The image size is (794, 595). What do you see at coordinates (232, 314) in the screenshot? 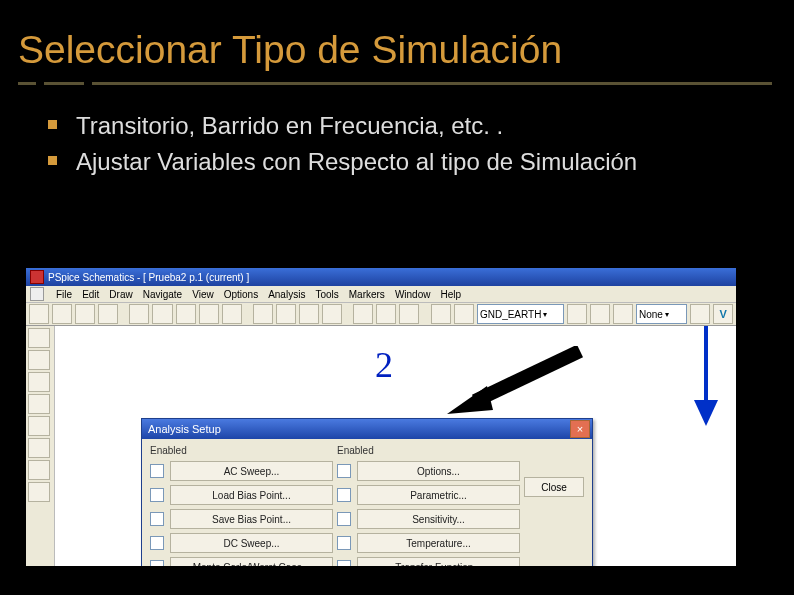
I see `redo-button` at bounding box center [232, 314].